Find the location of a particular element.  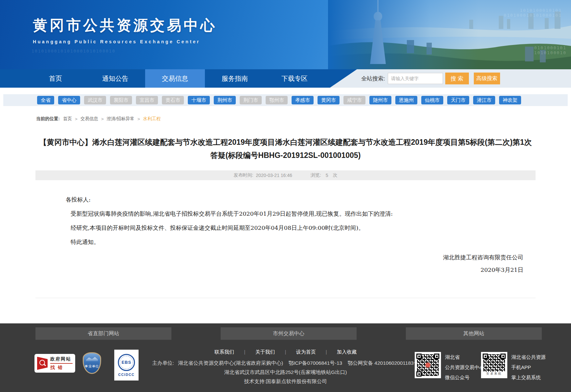

region-button: 神农架 is located at coordinates (510, 100).